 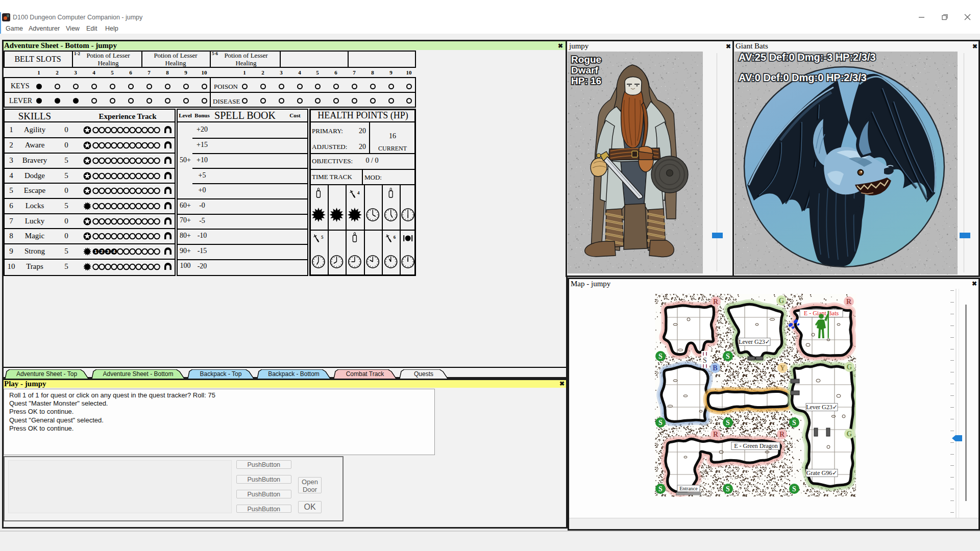 What do you see at coordinates (108, 252) in the screenshot?
I see `svg-text: 3` at bounding box center [108, 252].